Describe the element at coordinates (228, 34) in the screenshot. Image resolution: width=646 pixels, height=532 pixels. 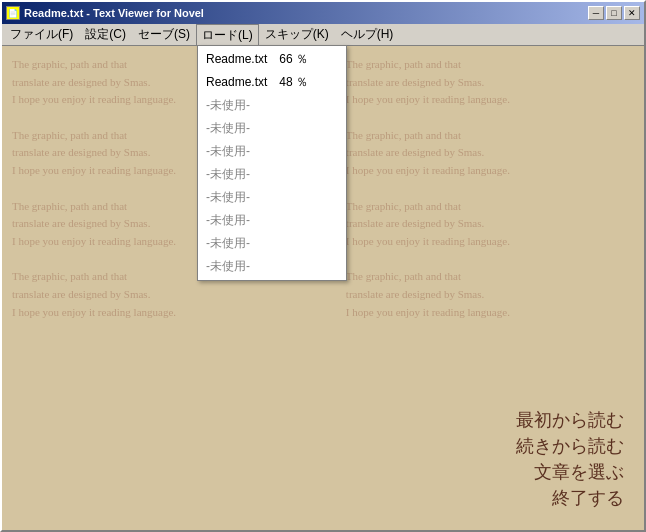
I see `menu-load: ロード(L) Readme.txt 66 ％ Readme.txt 48 ％ -…` at that location.